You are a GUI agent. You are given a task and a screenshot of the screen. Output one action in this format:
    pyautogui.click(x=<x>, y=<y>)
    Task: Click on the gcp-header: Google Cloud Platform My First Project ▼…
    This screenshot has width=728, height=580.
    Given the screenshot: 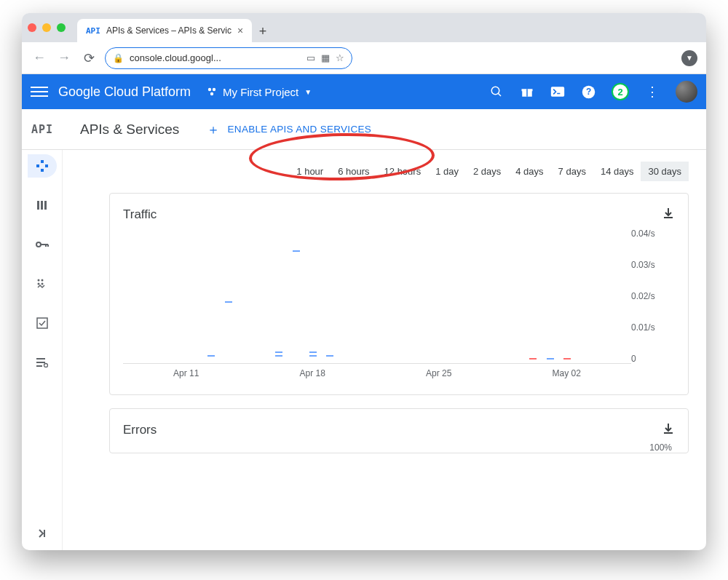 What is the action you would take?
    pyautogui.click(x=364, y=92)
    